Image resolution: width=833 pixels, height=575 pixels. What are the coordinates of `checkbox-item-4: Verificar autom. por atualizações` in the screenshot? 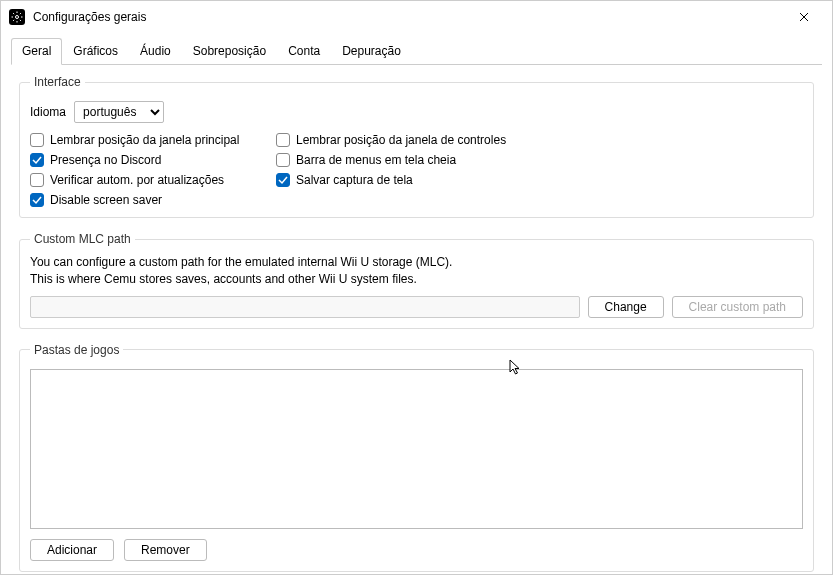 It's located at (150, 180).